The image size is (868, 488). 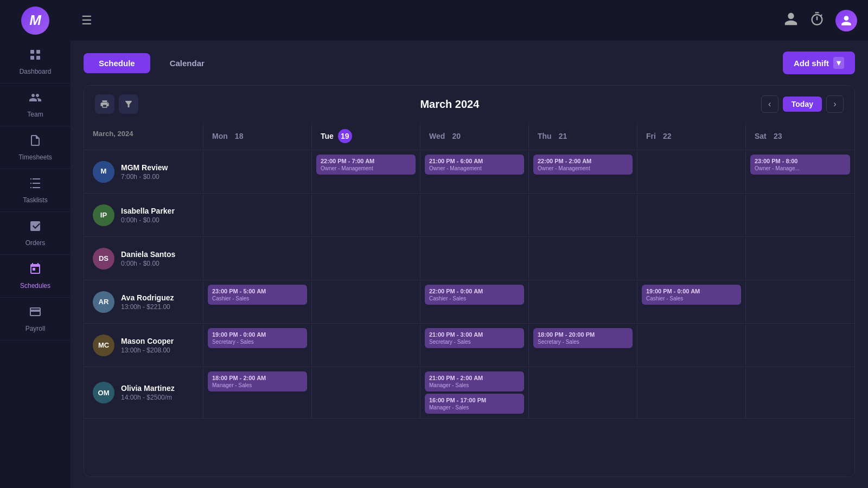 What do you see at coordinates (258, 136) in the screenshot?
I see `day-header-mon: Mon 18` at bounding box center [258, 136].